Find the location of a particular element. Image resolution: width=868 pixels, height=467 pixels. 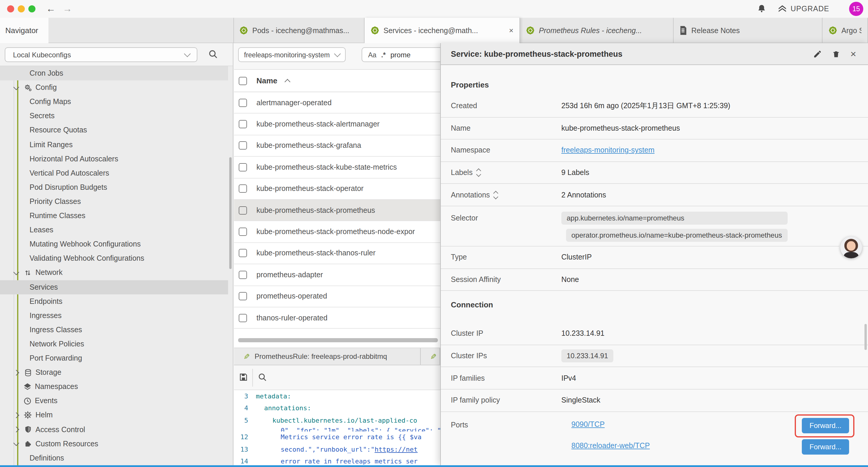

puzzle-icon is located at coordinates (28, 444).